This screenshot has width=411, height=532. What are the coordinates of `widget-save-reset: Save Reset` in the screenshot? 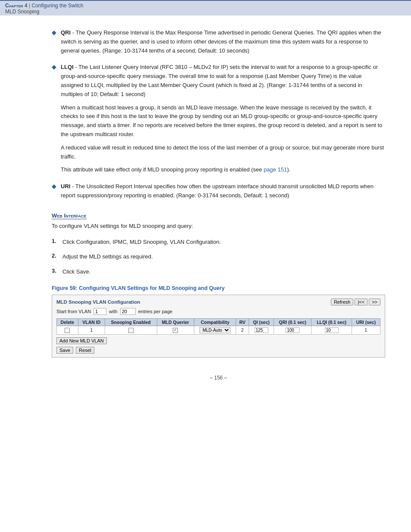 It's located at (218, 350).